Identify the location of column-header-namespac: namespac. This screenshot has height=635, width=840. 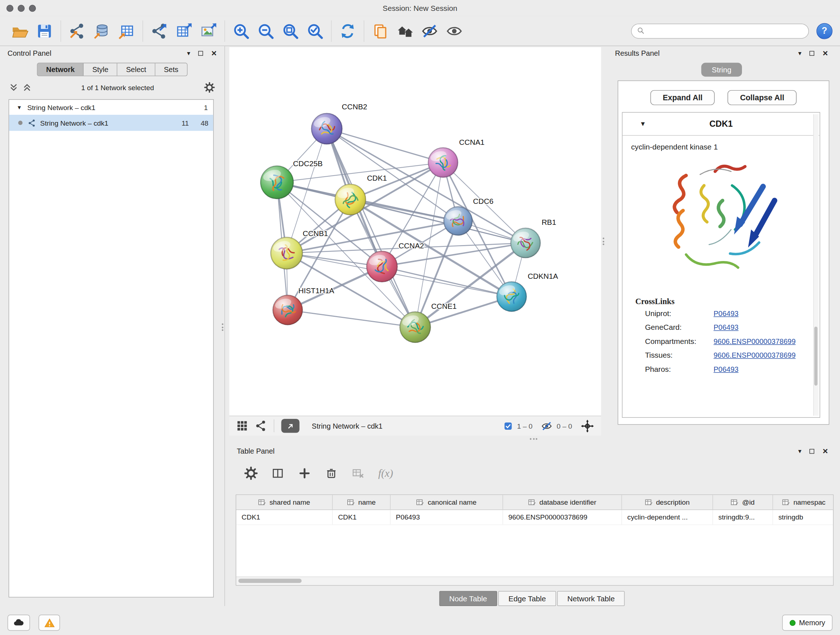
(804, 502).